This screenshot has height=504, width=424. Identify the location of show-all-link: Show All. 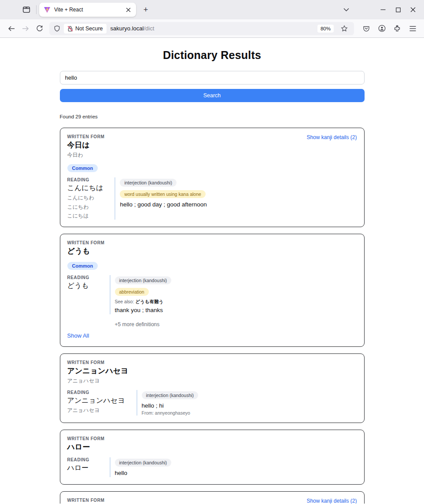
(78, 335).